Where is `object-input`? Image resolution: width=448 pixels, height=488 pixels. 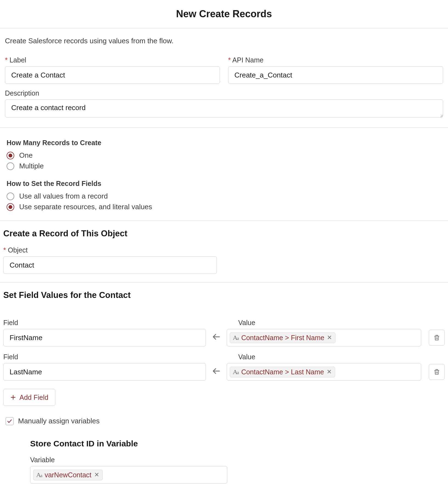 object-input is located at coordinates (110, 265).